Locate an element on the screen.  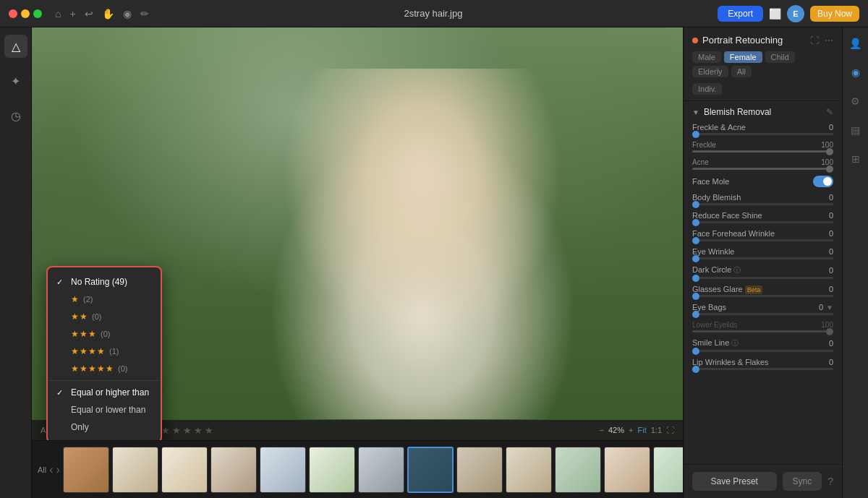
body-blemish-slider is located at coordinates (762, 204).